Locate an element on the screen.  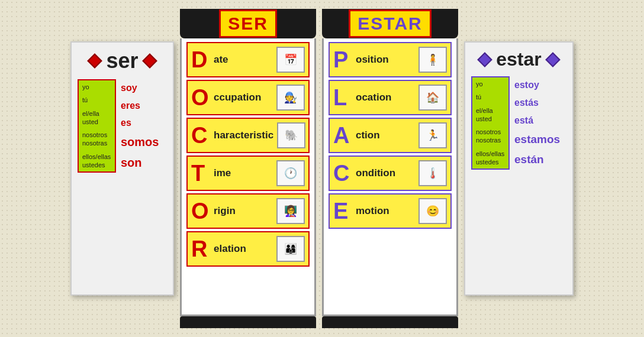
ser-conj-somos: somos is located at coordinates (140, 142).